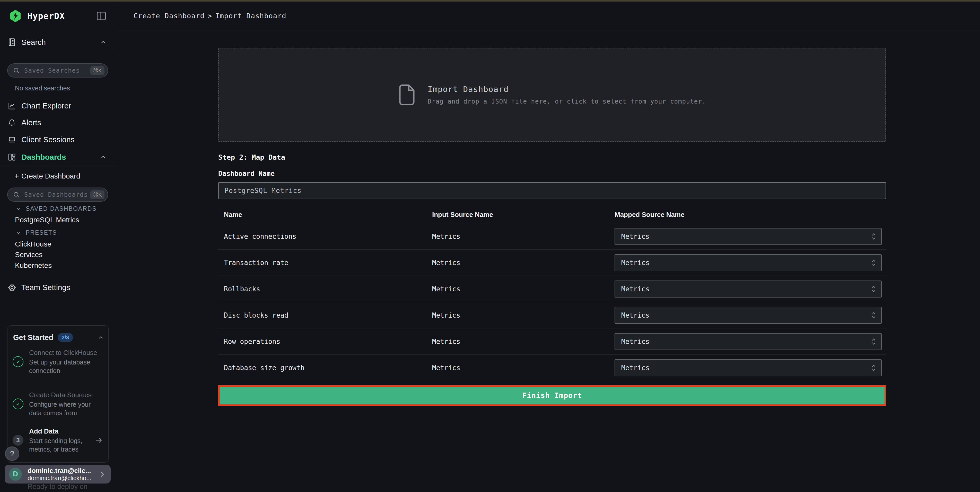 The image size is (980, 492). What do you see at coordinates (47, 220) in the screenshot?
I see `dashboard-link-label: PostgreSQL Metrics` at bounding box center [47, 220].